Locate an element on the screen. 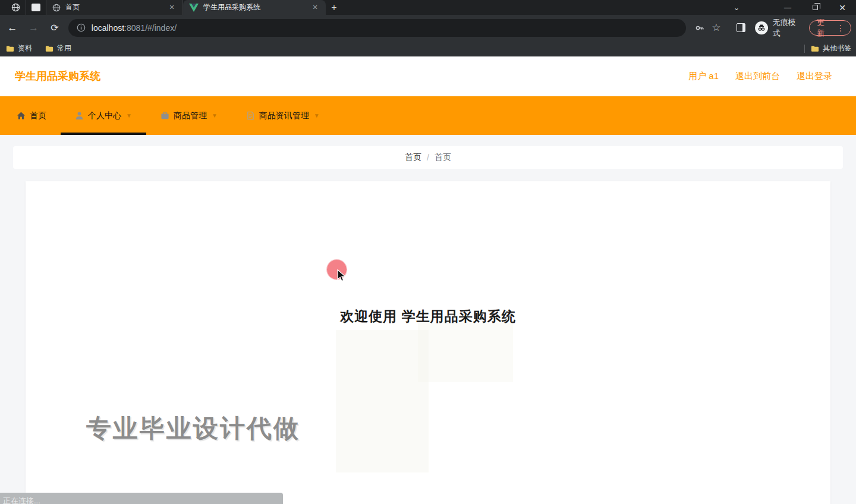  tab-strip: 首页 ✕ 学生用品采购系统 ✕ + ⌄ — ✕ is located at coordinates (428, 7).